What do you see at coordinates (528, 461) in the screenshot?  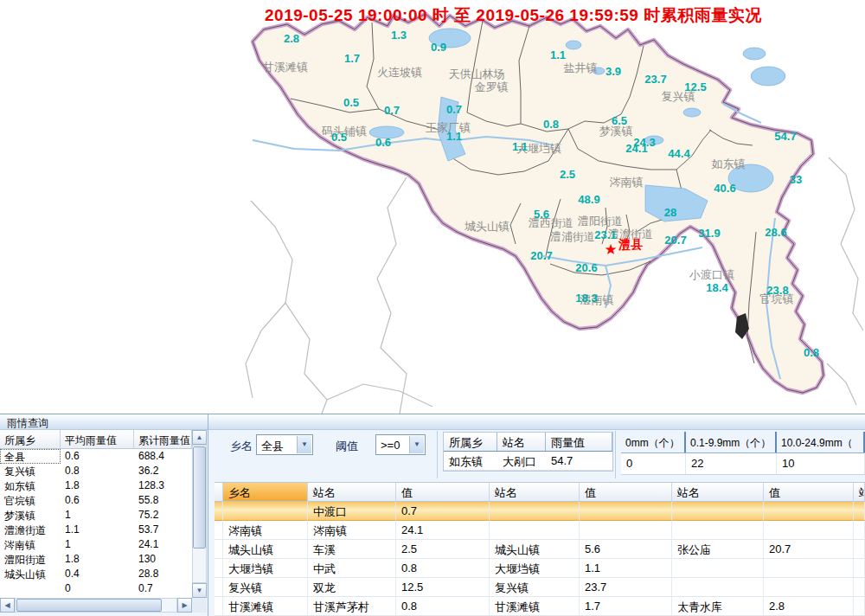 I see `table-row: 如东镇大剐口54.7` at bounding box center [528, 461].